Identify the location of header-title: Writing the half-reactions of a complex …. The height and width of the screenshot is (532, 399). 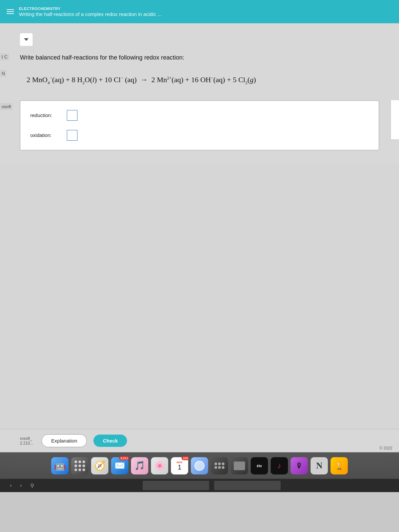
(90, 14).